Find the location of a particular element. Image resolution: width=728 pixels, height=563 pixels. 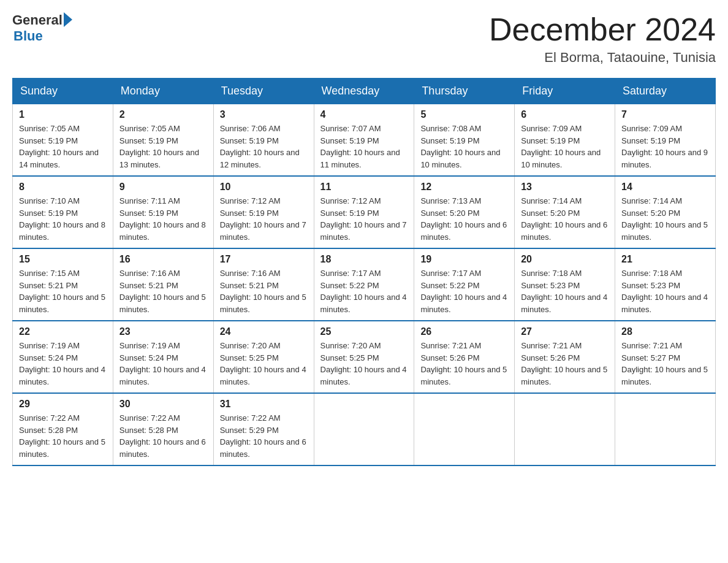

day-number: 27 is located at coordinates (565, 332).